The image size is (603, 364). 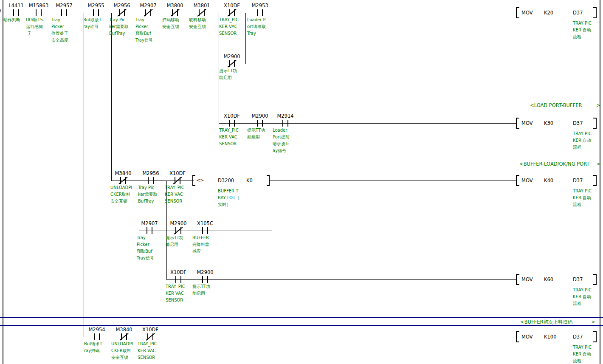 I want to click on wire, so click(x=392, y=181).